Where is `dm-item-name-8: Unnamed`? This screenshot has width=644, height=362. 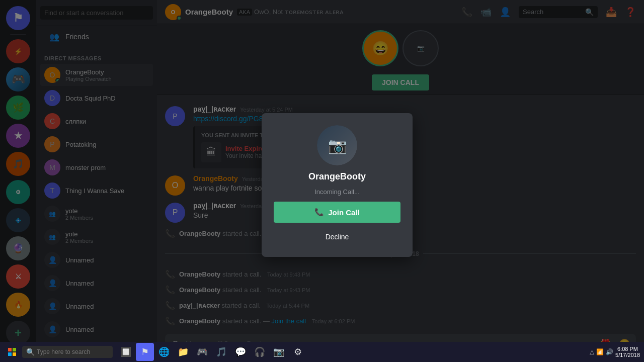
dm-item-name-8: Unnamed is located at coordinates (107, 260).